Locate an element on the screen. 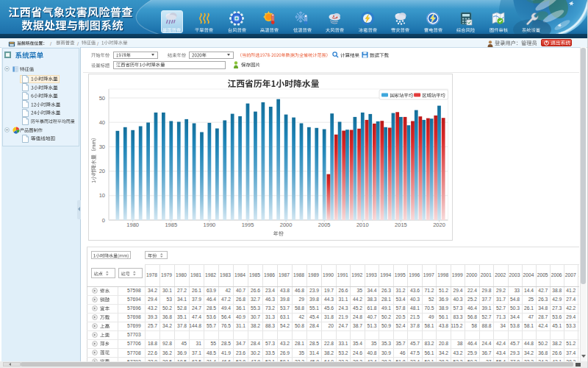  svg-text: 30 is located at coordinates (102, 147).